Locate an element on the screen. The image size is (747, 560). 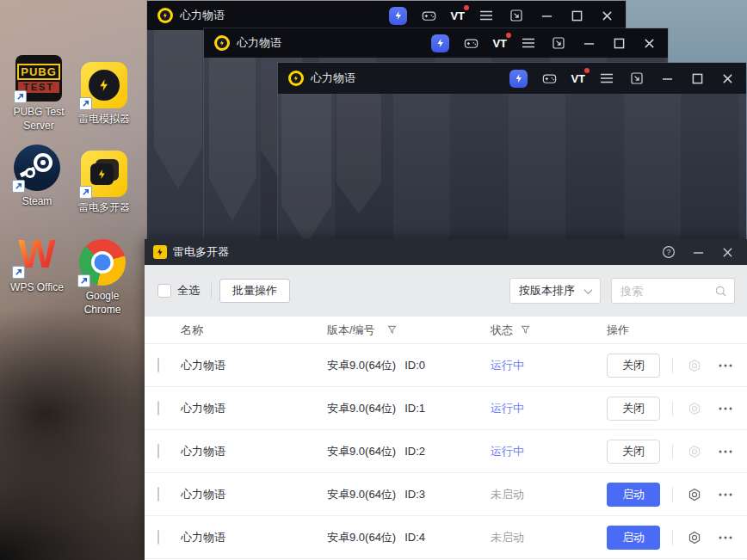
manager-titlebar: 雷电多开器 ? is located at coordinates (446, 252).